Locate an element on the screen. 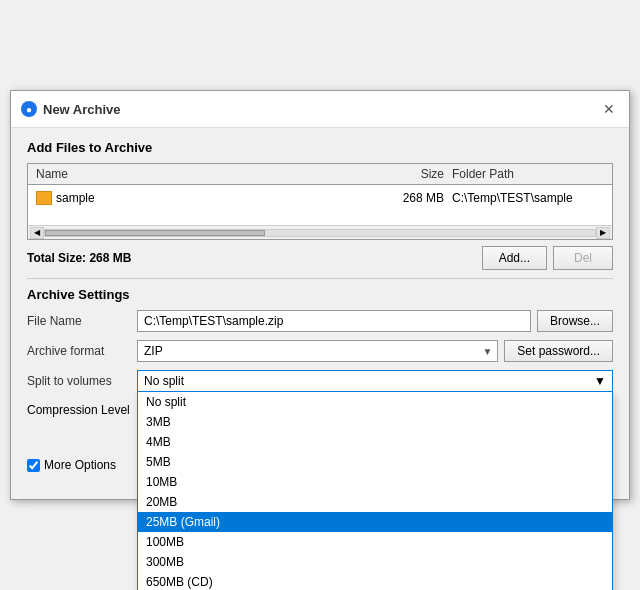  scrollbar-track is located at coordinates (320, 233).